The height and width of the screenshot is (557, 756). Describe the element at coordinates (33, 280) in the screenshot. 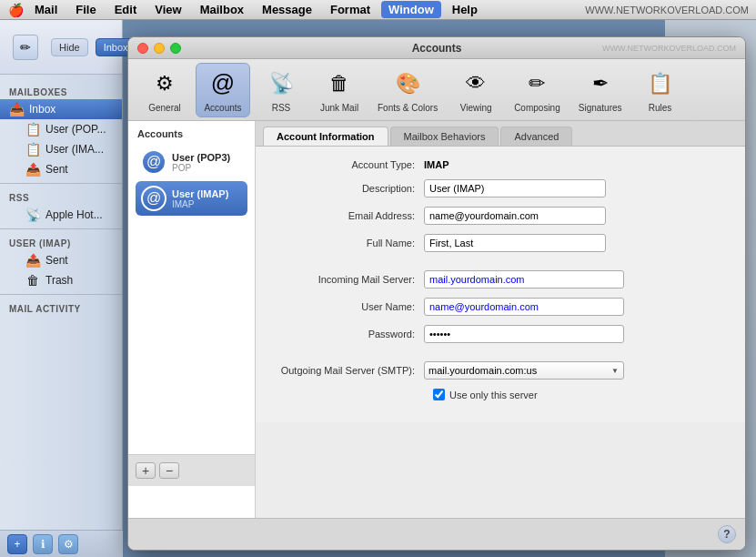

I see `trash-icon: 🗑` at that location.